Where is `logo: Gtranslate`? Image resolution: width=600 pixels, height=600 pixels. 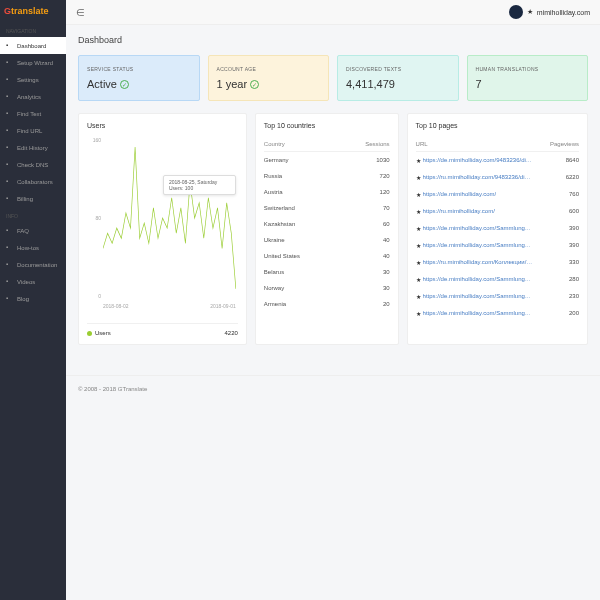 logo: Gtranslate is located at coordinates (33, 11).